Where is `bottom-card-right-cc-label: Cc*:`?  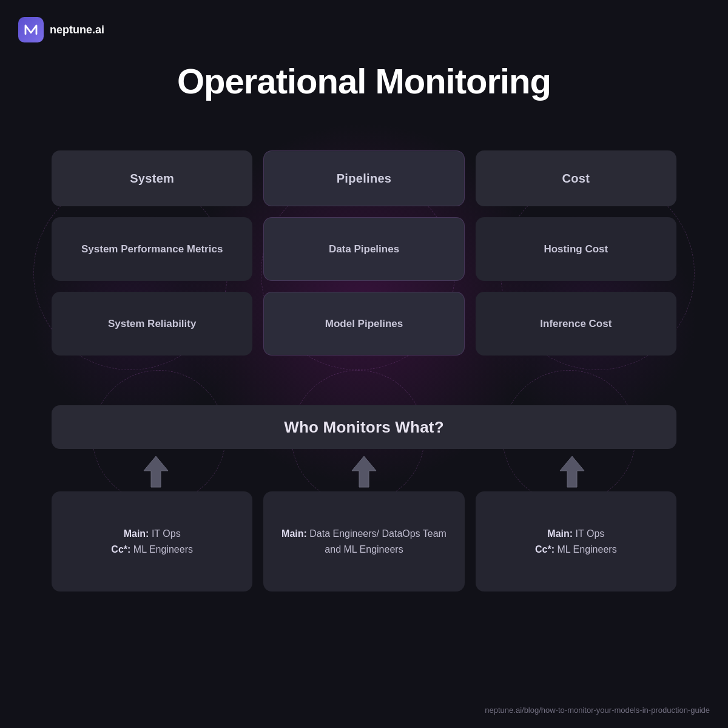
bottom-card-right-cc-label: Cc*: is located at coordinates (545, 550).